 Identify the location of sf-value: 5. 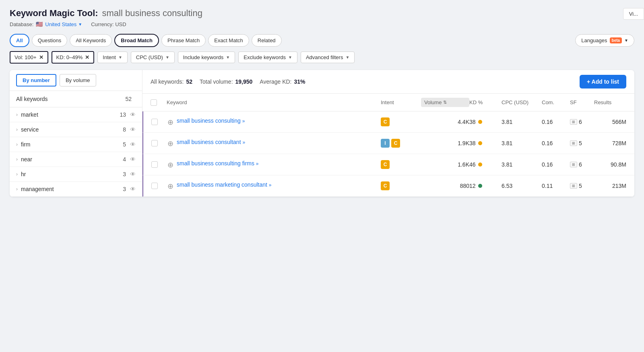
(580, 186).